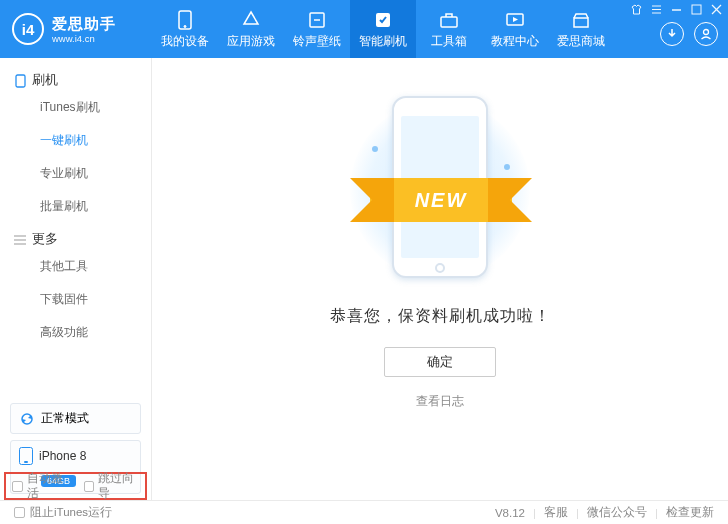 The width and height of the screenshot is (728, 524). Describe the element at coordinates (440, 402) in the screenshot. I see `view-log-link: 查看日志` at that location.